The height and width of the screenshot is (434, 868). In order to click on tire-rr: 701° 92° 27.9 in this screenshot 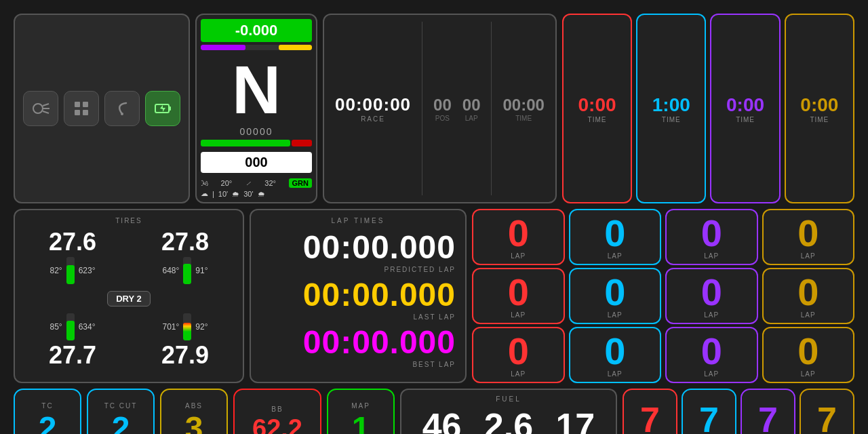, I will do `click(185, 339)`.